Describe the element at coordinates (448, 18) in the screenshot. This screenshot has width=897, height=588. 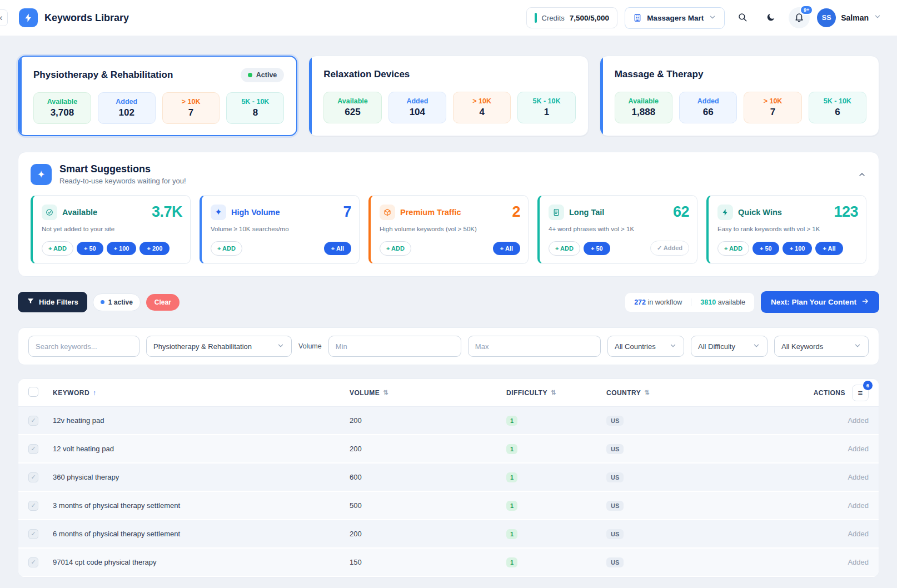
I see `top-bar: ‹ Keywords Library Credits 7,500/5,000 M…` at that location.